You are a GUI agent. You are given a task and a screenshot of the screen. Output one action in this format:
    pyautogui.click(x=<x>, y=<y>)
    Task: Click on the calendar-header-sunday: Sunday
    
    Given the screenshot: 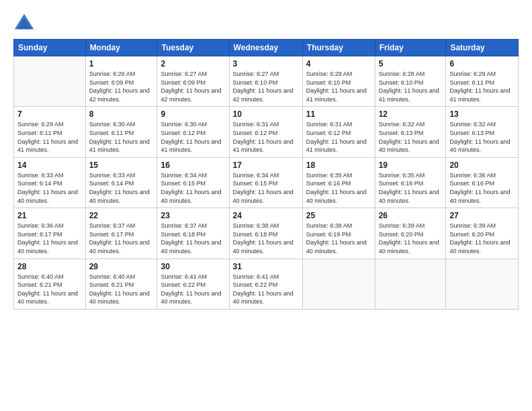 What is the action you would take?
    pyautogui.click(x=50, y=48)
    